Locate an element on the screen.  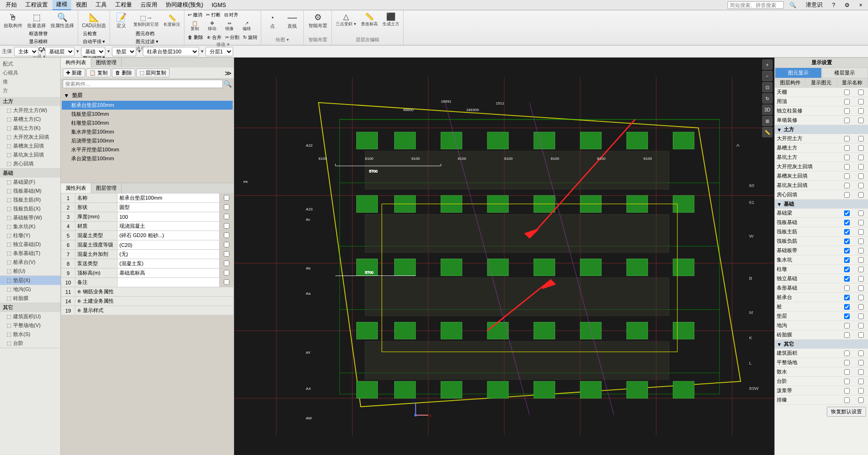
yongding-name-cb is located at coordinates (861, 102).